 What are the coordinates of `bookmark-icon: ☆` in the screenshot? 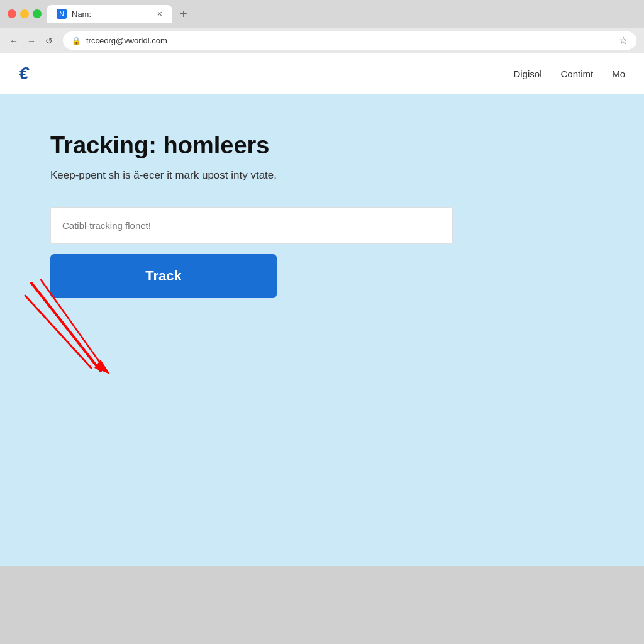 It's located at (623, 40).